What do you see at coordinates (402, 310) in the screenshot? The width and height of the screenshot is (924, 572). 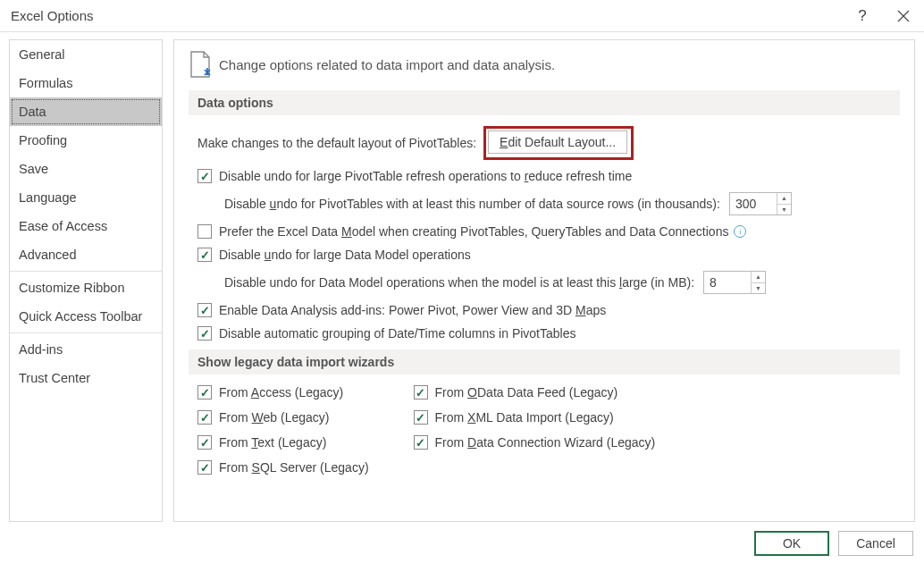 I see `checkbox-enable-analysis-addins: Enable Data Analysis add-ins: Power Pivo…` at bounding box center [402, 310].